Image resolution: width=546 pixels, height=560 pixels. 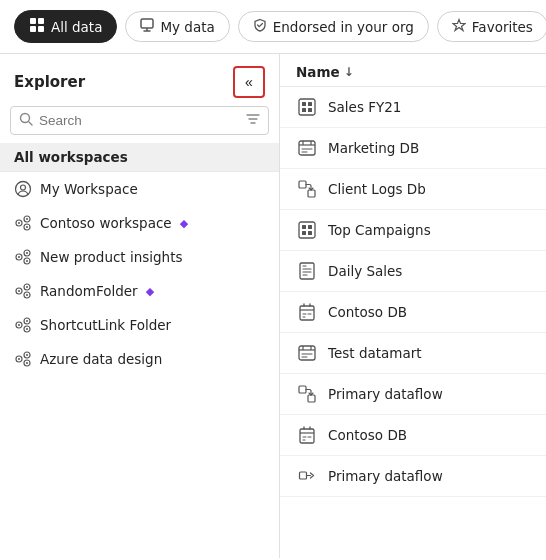 What do you see at coordinates (140, 189) in the screenshot?
I see `sidebar-item-my-workspace: My Workspace` at bounding box center [140, 189].